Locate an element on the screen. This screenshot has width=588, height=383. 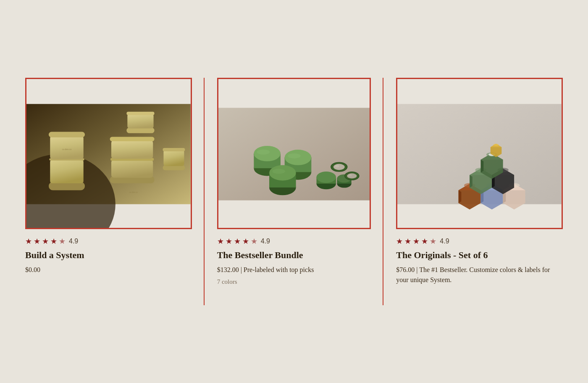
star-2-5: ★ is located at coordinates (254, 241).